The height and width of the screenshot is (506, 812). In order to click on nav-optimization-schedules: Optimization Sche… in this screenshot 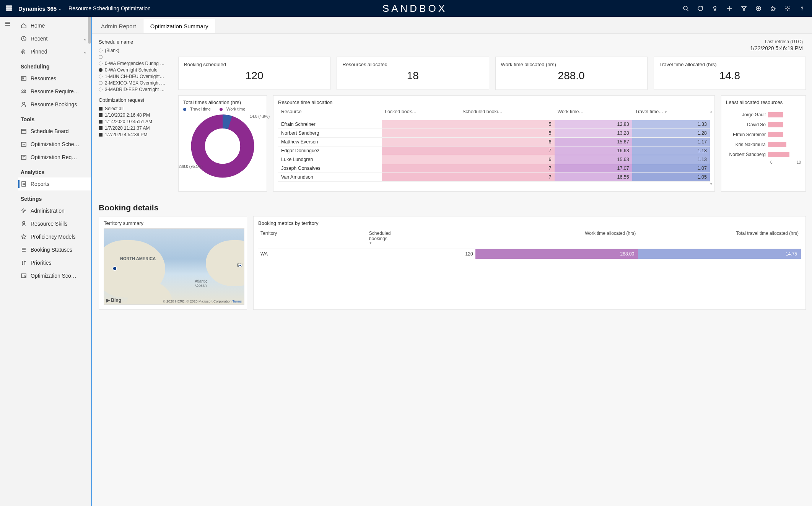, I will do `click(55, 144)`.